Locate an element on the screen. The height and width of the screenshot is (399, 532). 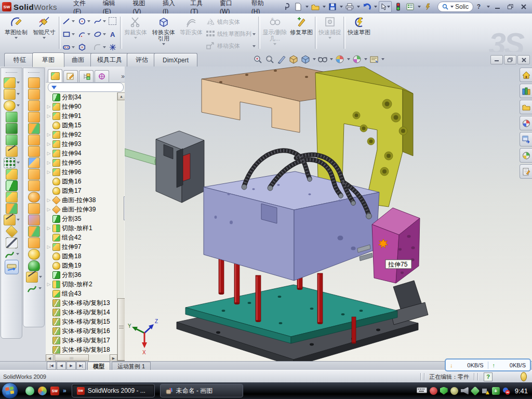
slot-icon is located at coordinates (66, 47).